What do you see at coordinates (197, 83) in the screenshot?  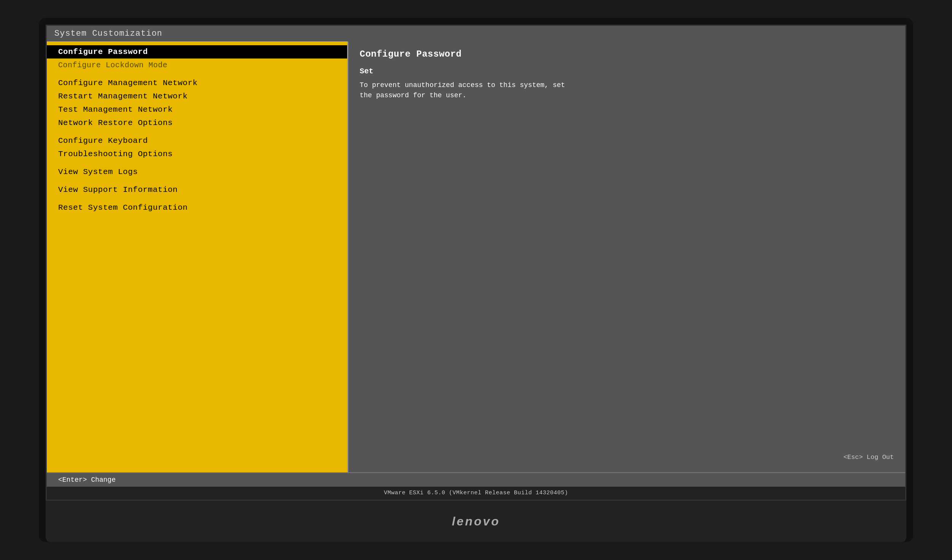 I see `menu-item-configure-management-network: Configure Management Network` at bounding box center [197, 83].